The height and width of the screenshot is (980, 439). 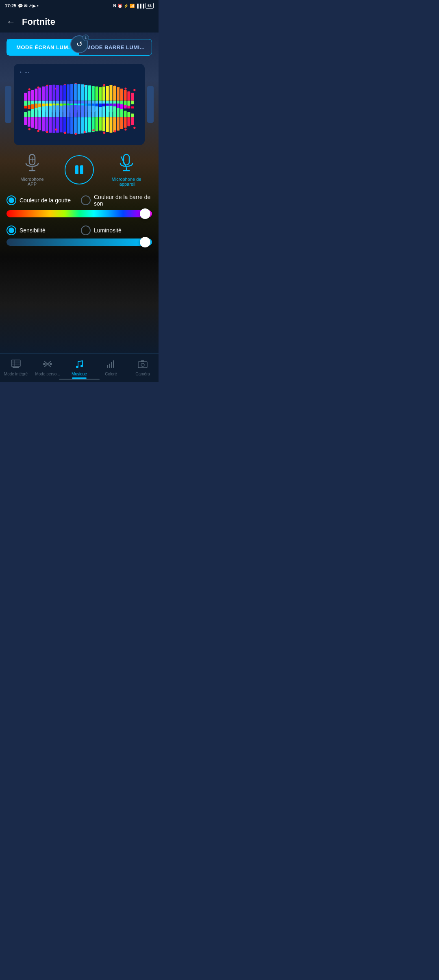 I want to click on nav-item-mode-integre: Mode intégré, so click(x=16, y=368).